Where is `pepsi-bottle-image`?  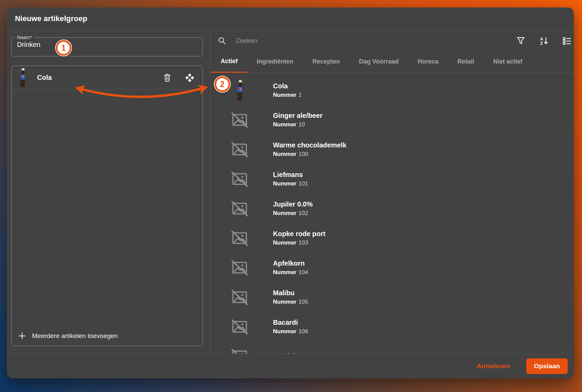
pepsi-bottle-image is located at coordinates (240, 90).